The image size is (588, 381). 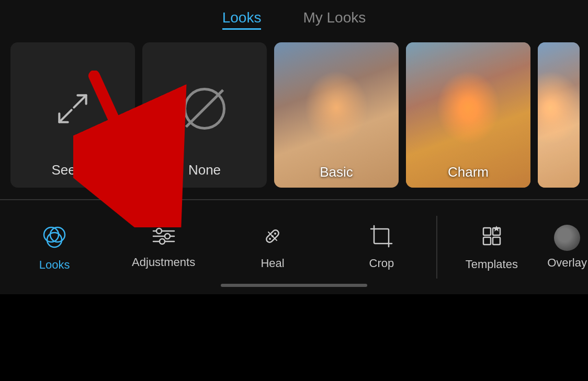 I want to click on none-card: None, so click(x=205, y=115).